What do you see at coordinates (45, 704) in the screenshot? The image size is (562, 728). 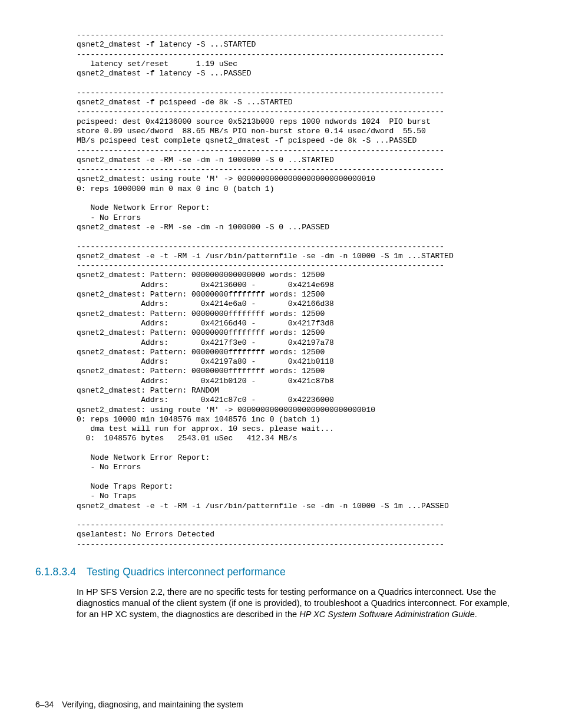 I see `page-number: 6–34` at bounding box center [45, 704].